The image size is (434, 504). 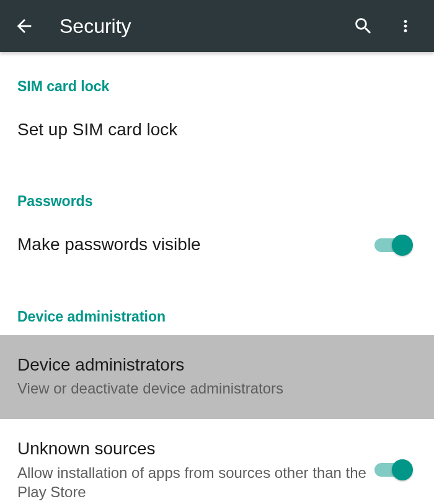 What do you see at coordinates (196, 482) in the screenshot?
I see `setting-subtitle: Allow installation of apps from sources …` at bounding box center [196, 482].